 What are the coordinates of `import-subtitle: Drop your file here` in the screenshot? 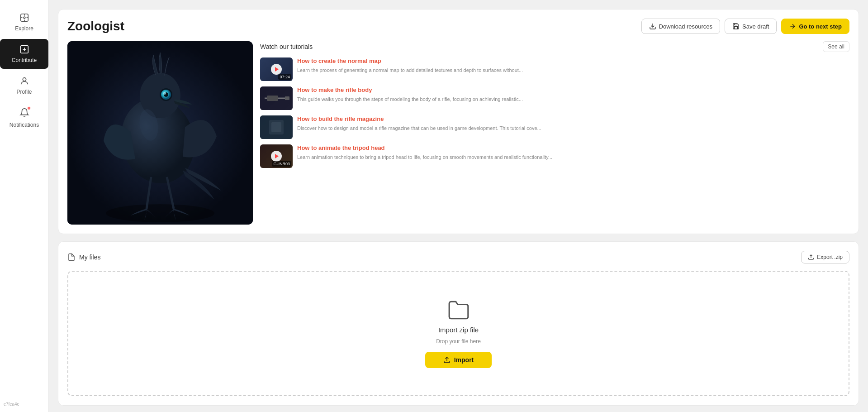 It's located at (459, 341).